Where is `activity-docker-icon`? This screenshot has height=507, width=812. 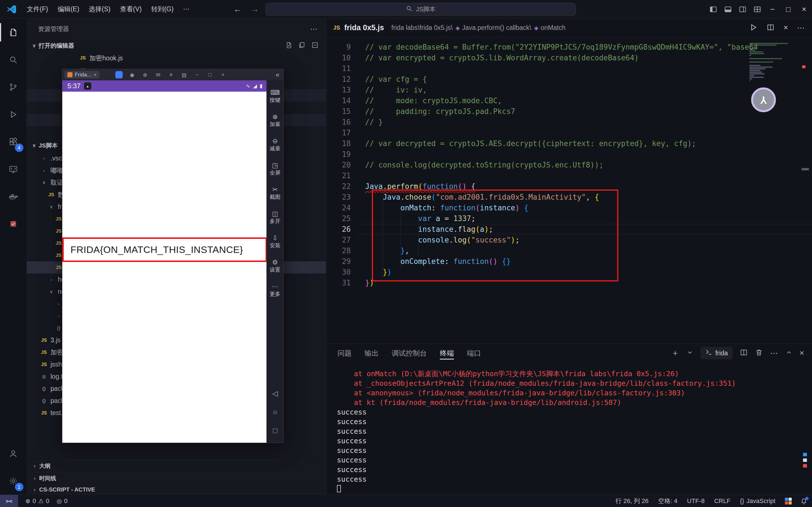
activity-docker-icon is located at coordinates (13, 196).